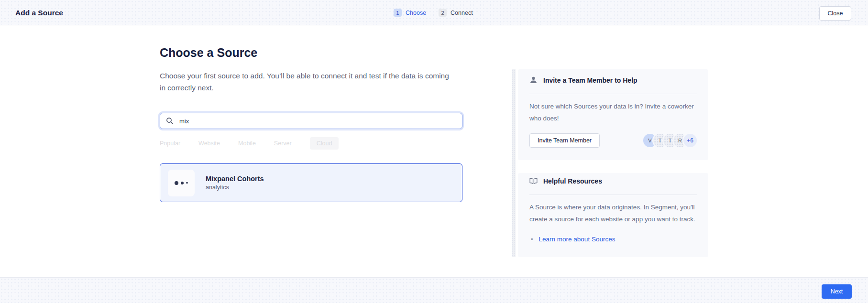 This screenshot has width=868, height=303. What do you see at coordinates (181, 183) in the screenshot?
I see `mixpanel-dots-icon` at bounding box center [181, 183].